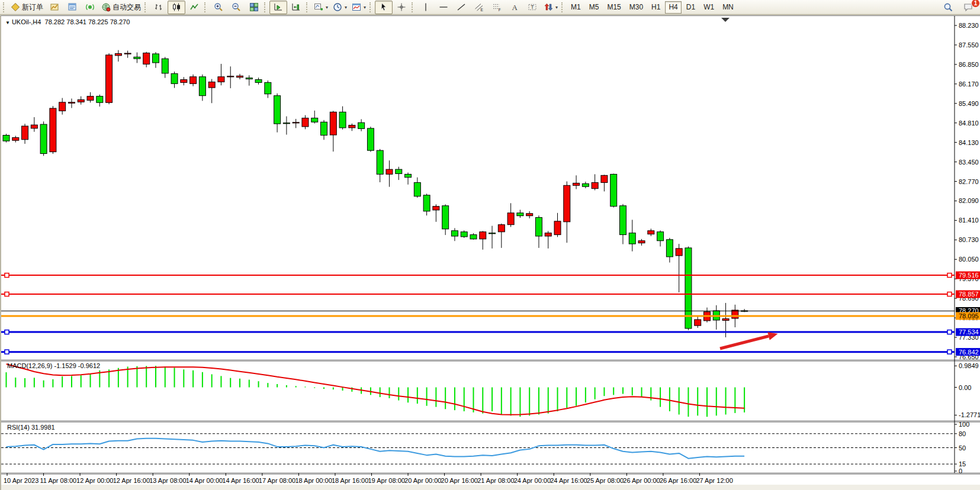 The width and height of the screenshot is (980, 490). What do you see at coordinates (948, 7) in the screenshot?
I see `search-button` at bounding box center [948, 7].